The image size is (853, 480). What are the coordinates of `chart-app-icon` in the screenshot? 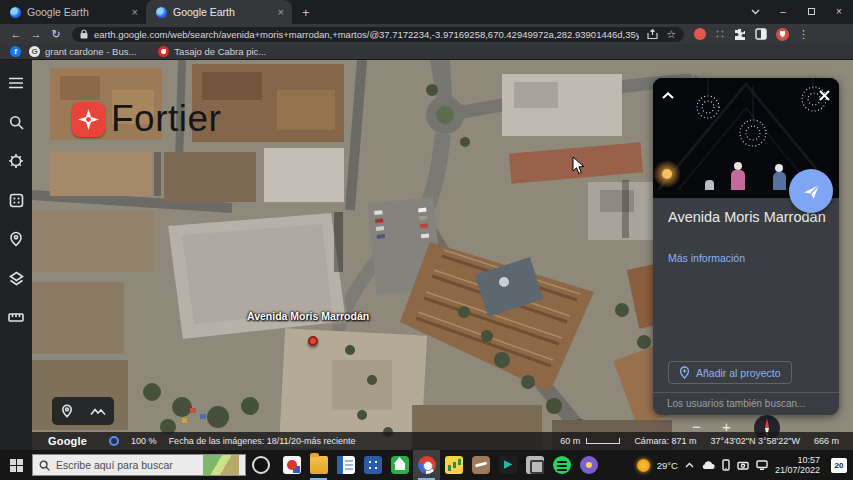 It's located at (454, 465).